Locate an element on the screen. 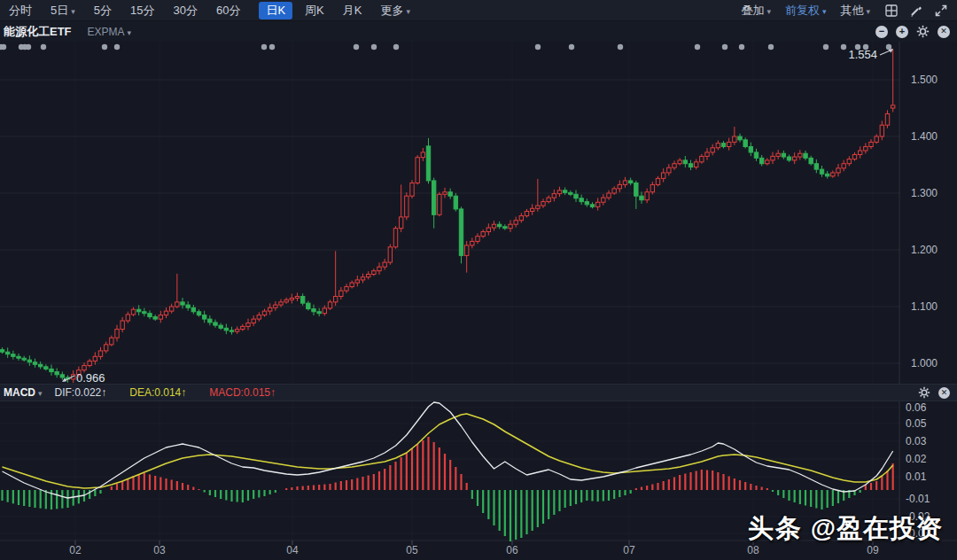  dea-value: DEA:0.014↑ is located at coordinates (158, 393).